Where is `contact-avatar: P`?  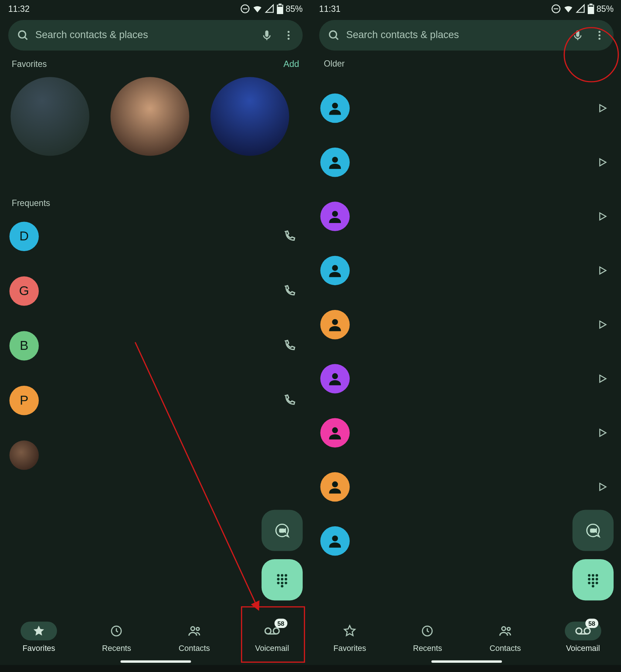
contact-avatar: P is located at coordinates (24, 400).